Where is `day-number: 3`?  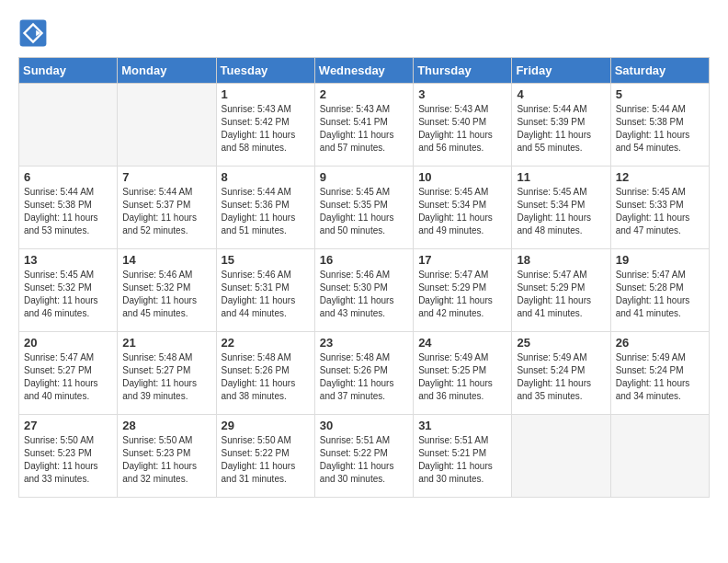
day-number: 3 is located at coordinates (462, 94).